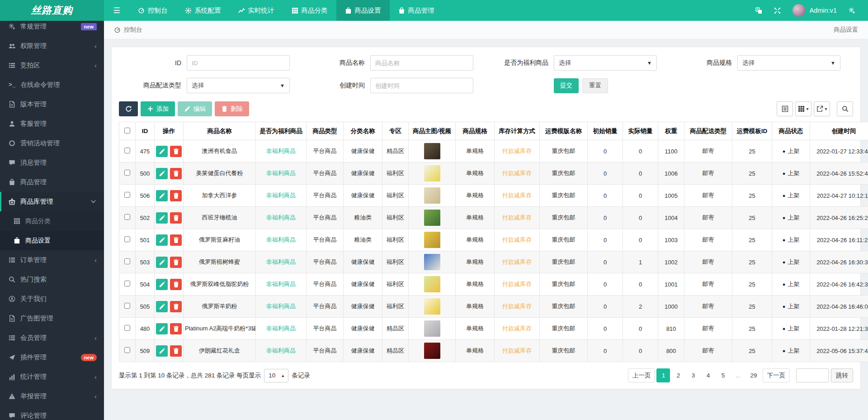 This screenshot has width=868, height=420. Describe the element at coordinates (823, 10) in the screenshot. I see `user-name: Admin:v1` at that location.